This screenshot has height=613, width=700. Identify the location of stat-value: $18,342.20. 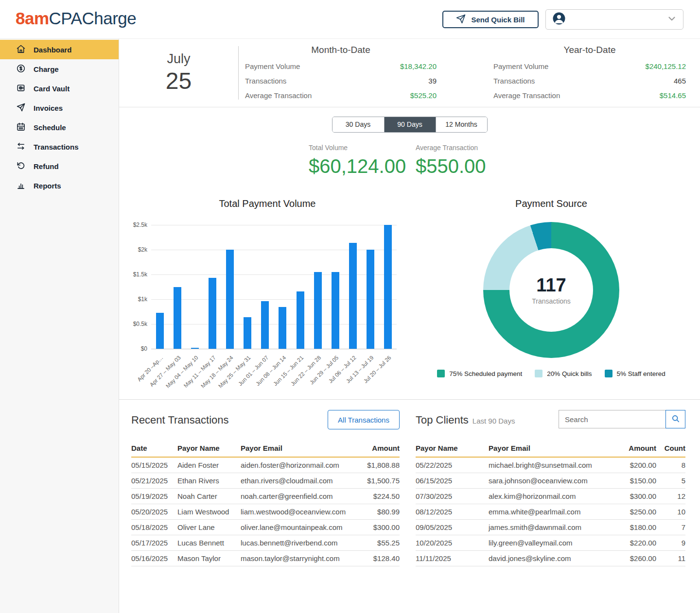
(418, 66).